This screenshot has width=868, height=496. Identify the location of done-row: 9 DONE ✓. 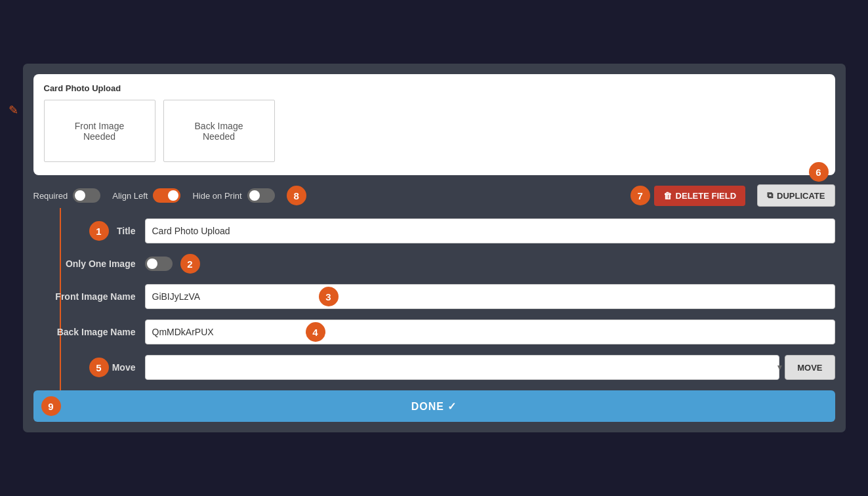
(434, 406).